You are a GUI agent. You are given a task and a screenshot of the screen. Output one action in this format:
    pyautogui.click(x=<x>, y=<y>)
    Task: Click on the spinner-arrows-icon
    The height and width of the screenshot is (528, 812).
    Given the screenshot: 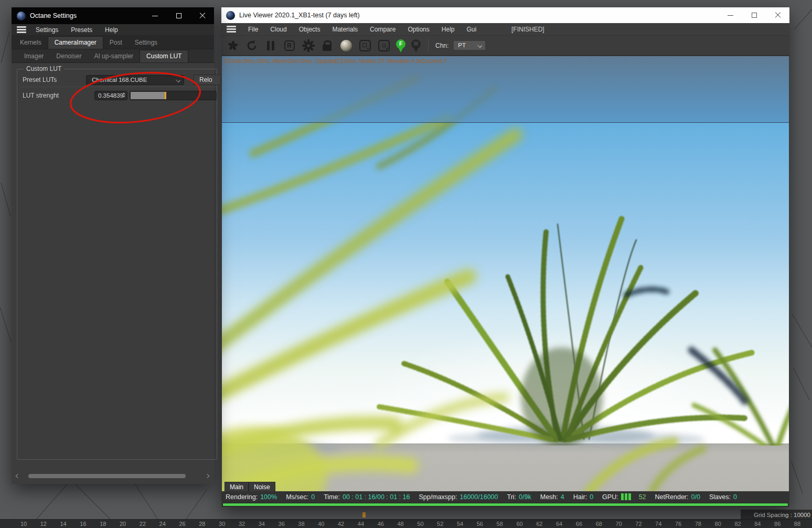 What is the action you would take?
    pyautogui.click(x=124, y=95)
    